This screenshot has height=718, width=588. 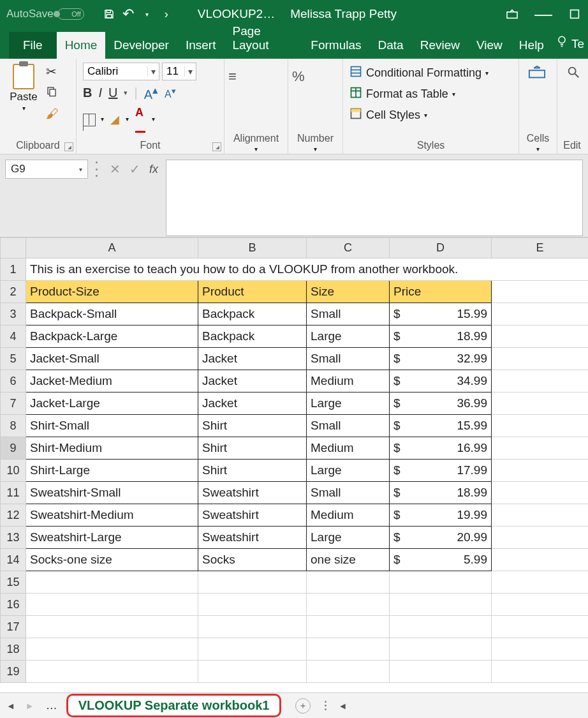 What do you see at coordinates (112, 605) in the screenshot?
I see `cell-A16` at bounding box center [112, 605].